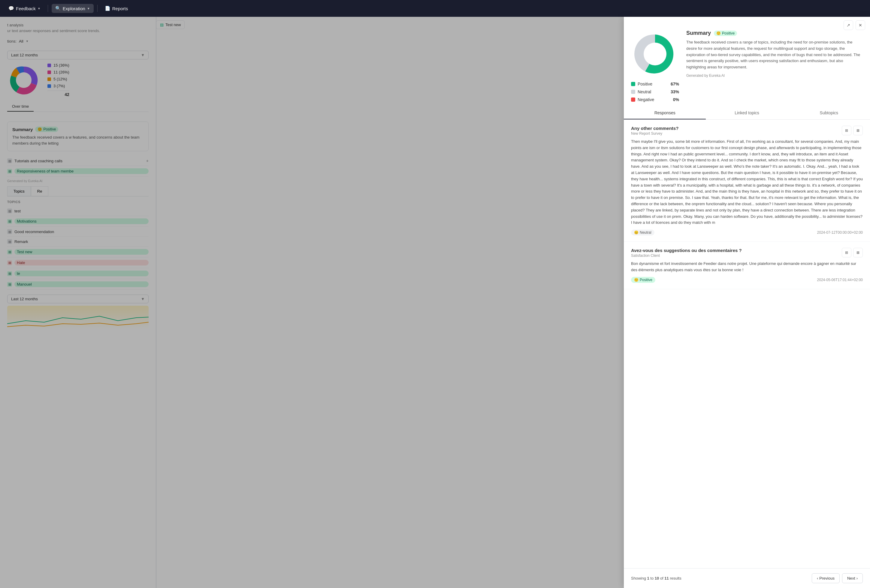 This screenshot has height=588, width=870. Describe the element at coordinates (74, 9) in the screenshot. I see `nav-exploration-label: Exploration` at that location.